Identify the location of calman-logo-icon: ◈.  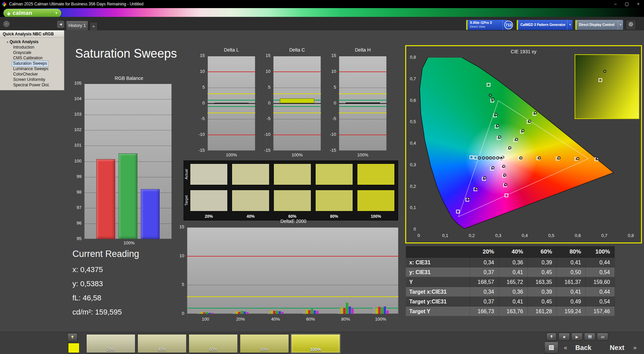
(9, 13).